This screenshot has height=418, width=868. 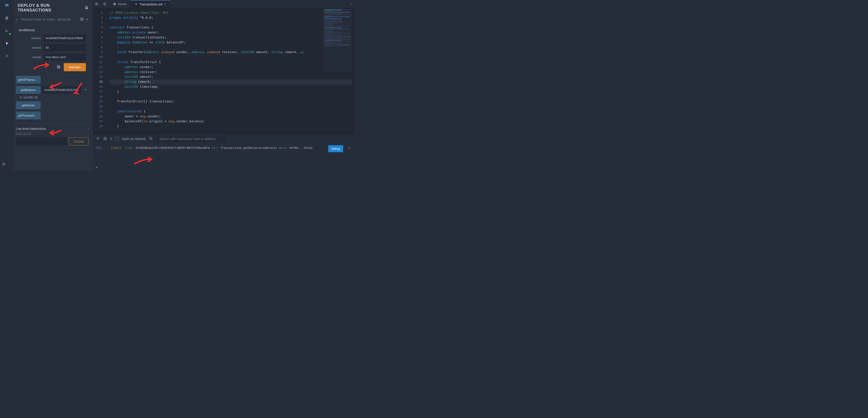 What do you see at coordinates (151, 139) in the screenshot?
I see `search-icon` at bounding box center [151, 139].